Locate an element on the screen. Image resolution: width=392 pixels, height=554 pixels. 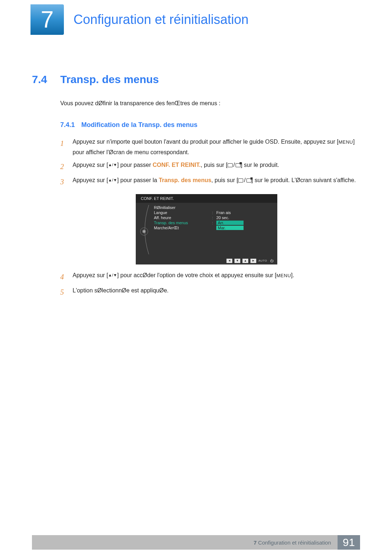
chapter-header: 7 Configuration et réinitialisation is located at coordinates (196, 22).